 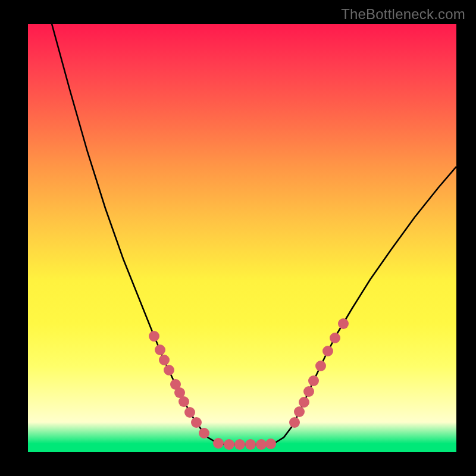 What do you see at coordinates (249, 384) in the screenshot?
I see `dots-group` at bounding box center [249, 384].